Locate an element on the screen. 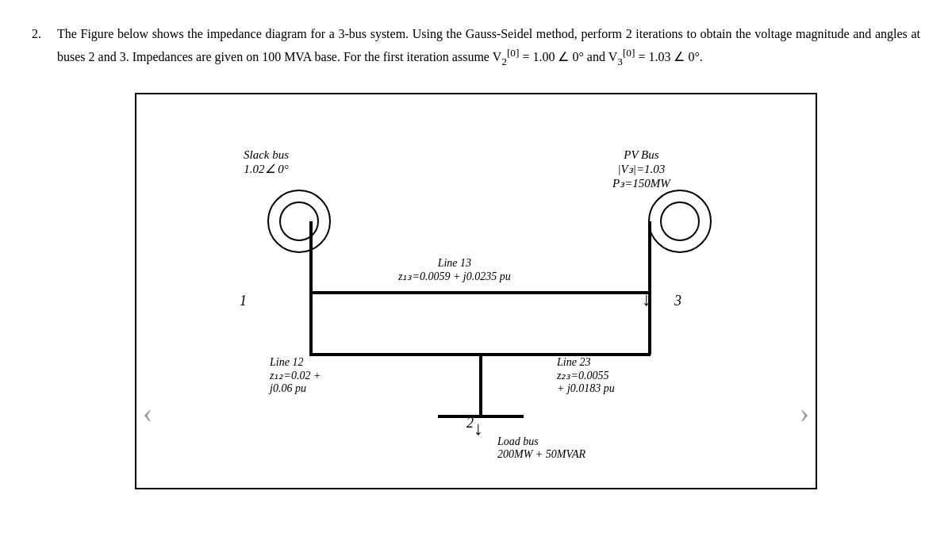  bus3-type-label: PV Bus |V₃|=1.03 P₃=150MW is located at coordinates (641, 170).